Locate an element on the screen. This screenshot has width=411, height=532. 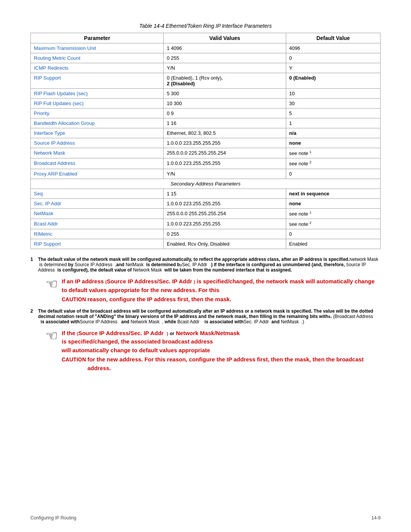
valid-cell: 255.0.0.0 225.255.255.254 is located at coordinates (225, 153).